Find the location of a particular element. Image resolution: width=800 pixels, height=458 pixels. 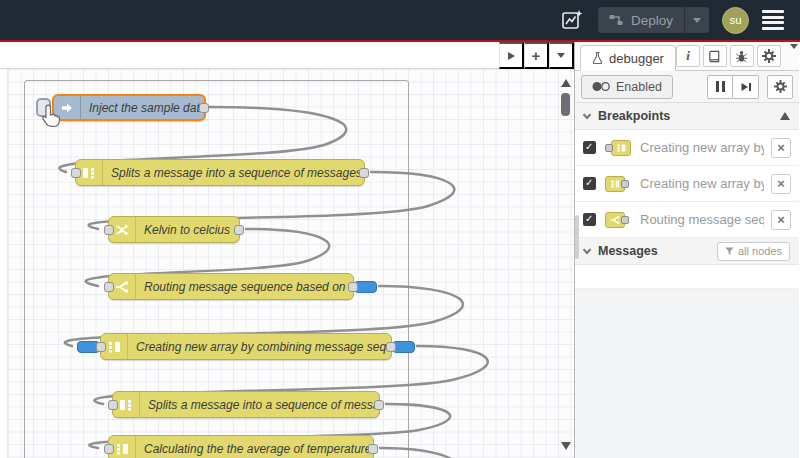

workspace-tab-controls: + is located at coordinates (536, 56).